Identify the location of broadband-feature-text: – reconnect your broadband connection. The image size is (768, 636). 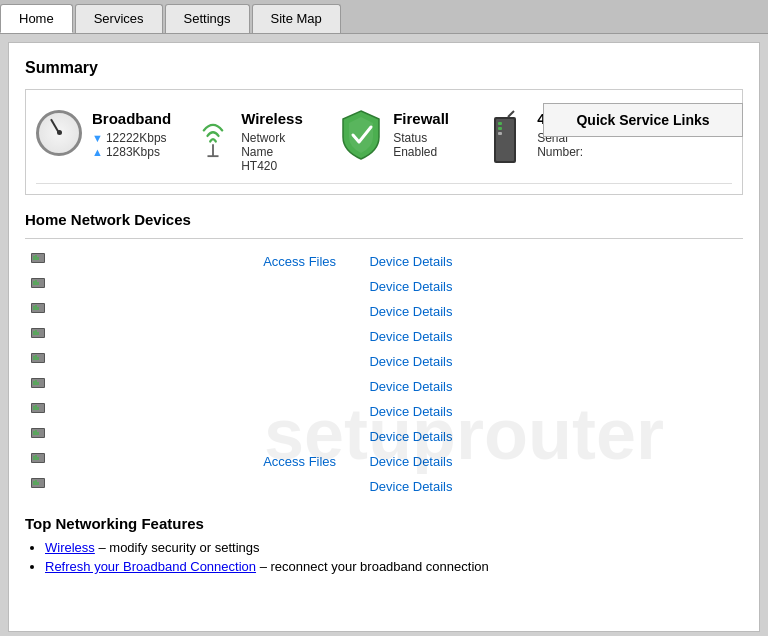
(372, 566).